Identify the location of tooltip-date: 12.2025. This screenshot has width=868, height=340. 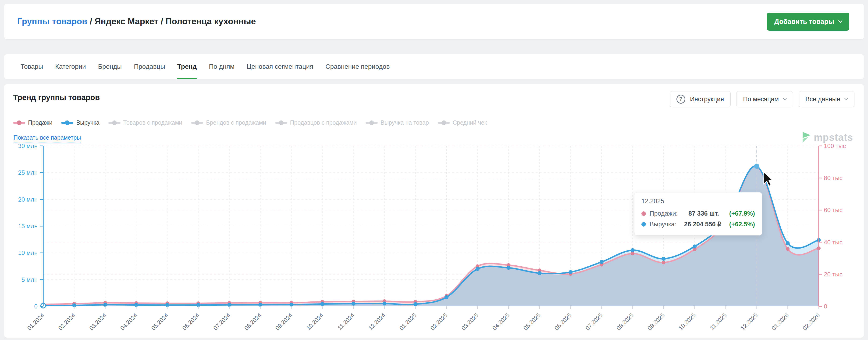
(698, 201).